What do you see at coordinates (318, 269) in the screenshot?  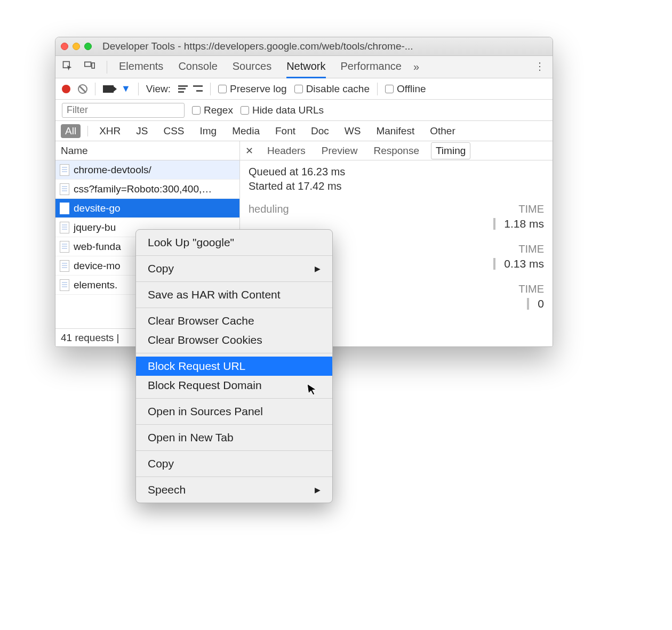 I see `submenu-arrow-icon: ▶` at bounding box center [318, 269].